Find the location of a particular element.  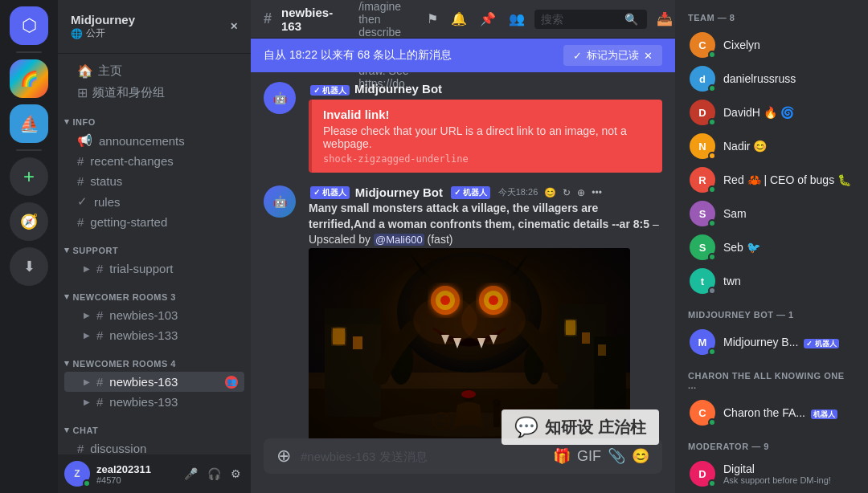

member-name-danielrussruss: danielrussruss is located at coordinates (788, 79).